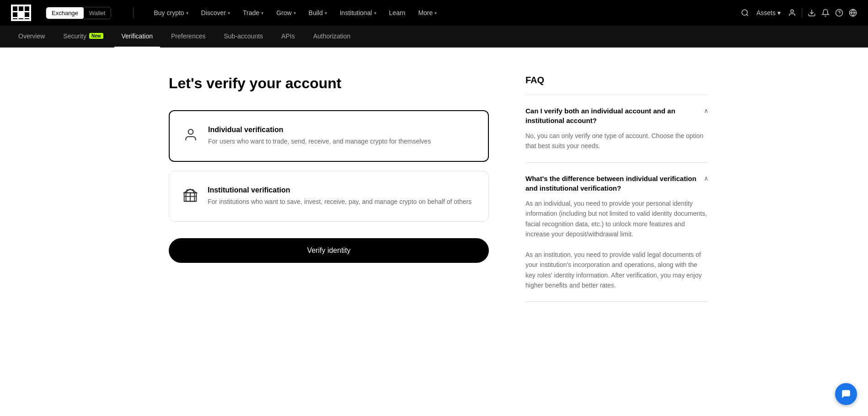 This screenshot has width=868, height=416. What do you see at coordinates (21, 13) in the screenshot?
I see `logo-icon` at bounding box center [21, 13].